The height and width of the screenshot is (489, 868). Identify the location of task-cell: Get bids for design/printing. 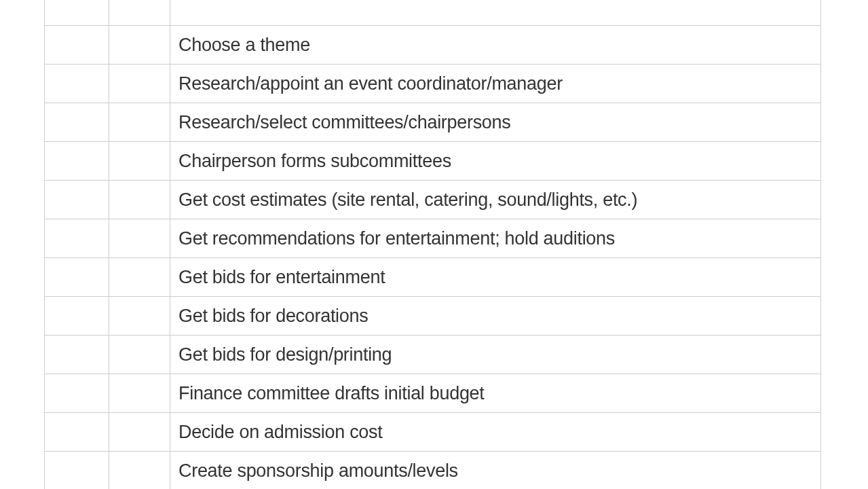
(495, 355).